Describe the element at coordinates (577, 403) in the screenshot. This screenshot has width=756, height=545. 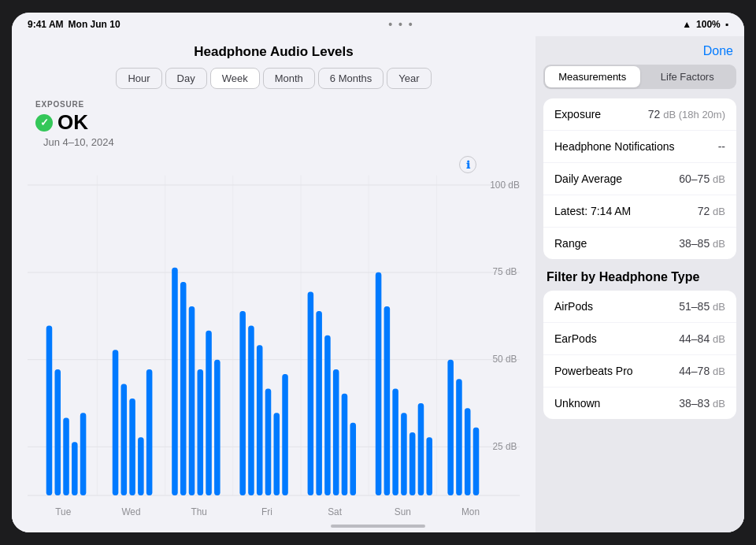
I see `filter-label-unknown: Unknown` at that location.